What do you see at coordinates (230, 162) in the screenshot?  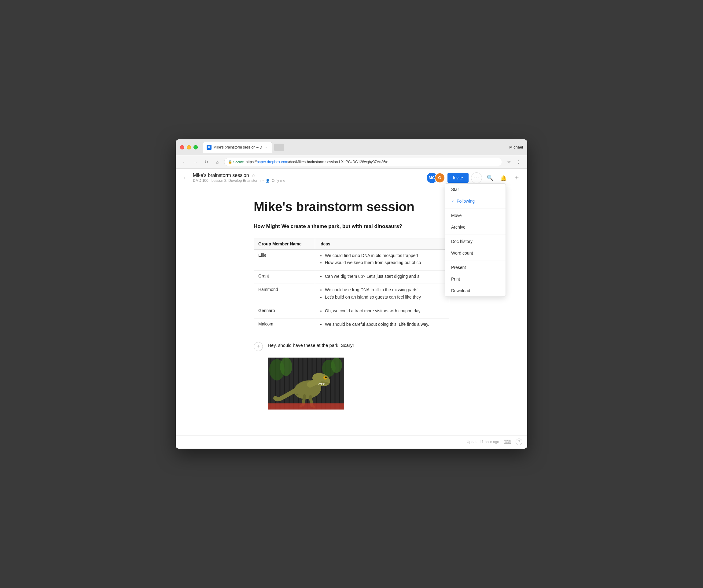 I see `lock-icon: 🔒` at bounding box center [230, 162].